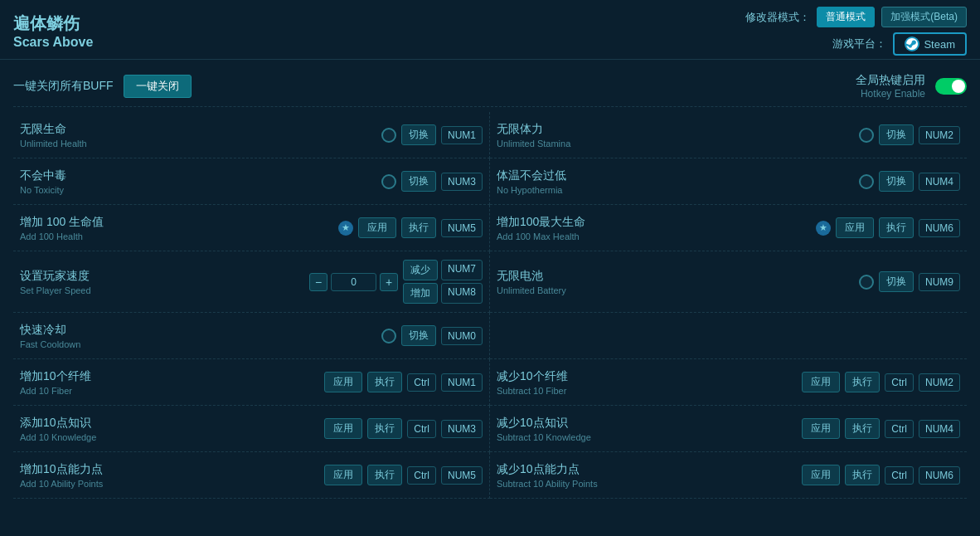 Image resolution: width=980 pixels, height=536 pixels. What do you see at coordinates (169, 383) in the screenshot?
I see `feature-label: 增加10个纤维Add 10 Fiber` at bounding box center [169, 383].